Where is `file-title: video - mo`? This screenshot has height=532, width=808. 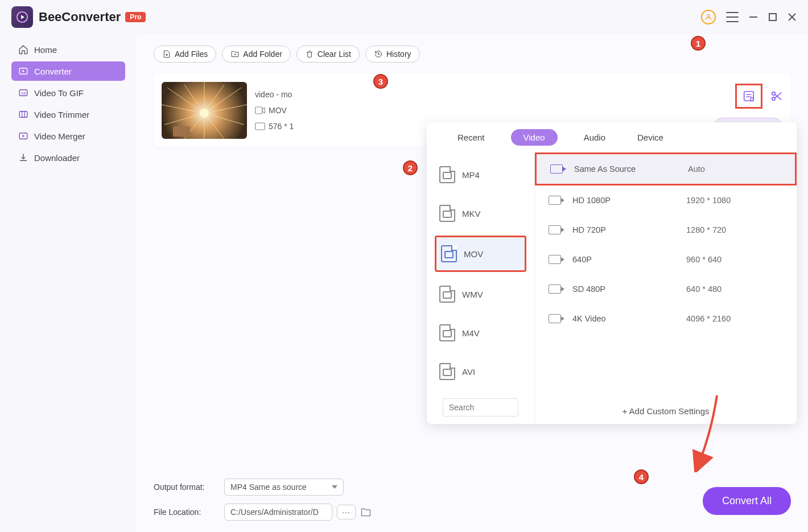
file-title: video - mo is located at coordinates (278, 94).